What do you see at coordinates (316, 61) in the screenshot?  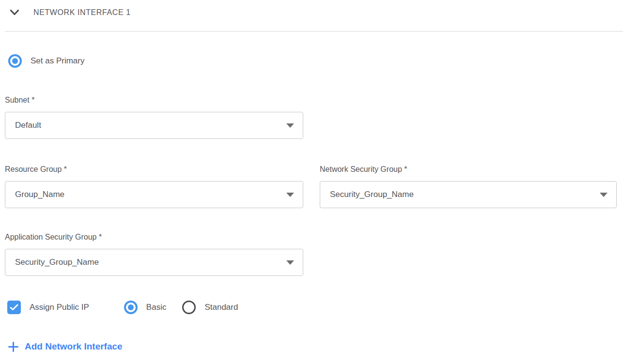 I see `set-as-primary-row: Set as Primary` at bounding box center [316, 61].